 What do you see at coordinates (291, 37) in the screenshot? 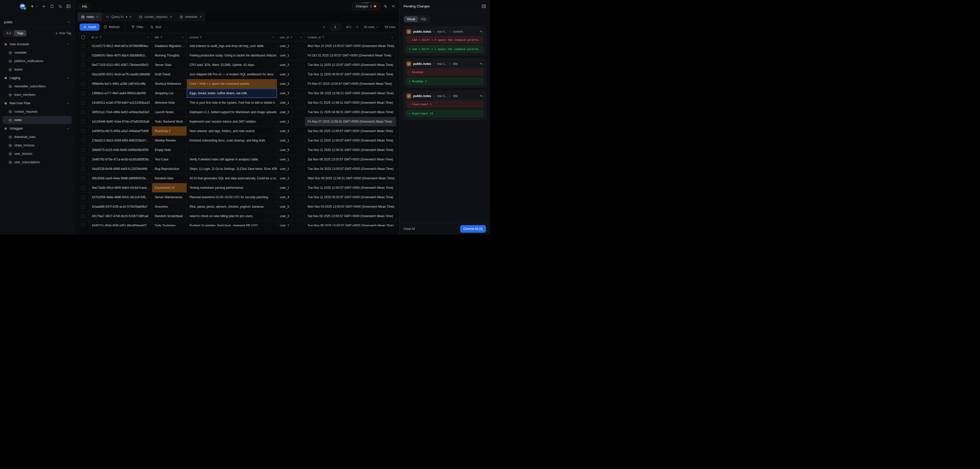
I see `column-header-user-id: user_id T` at bounding box center [291, 37].